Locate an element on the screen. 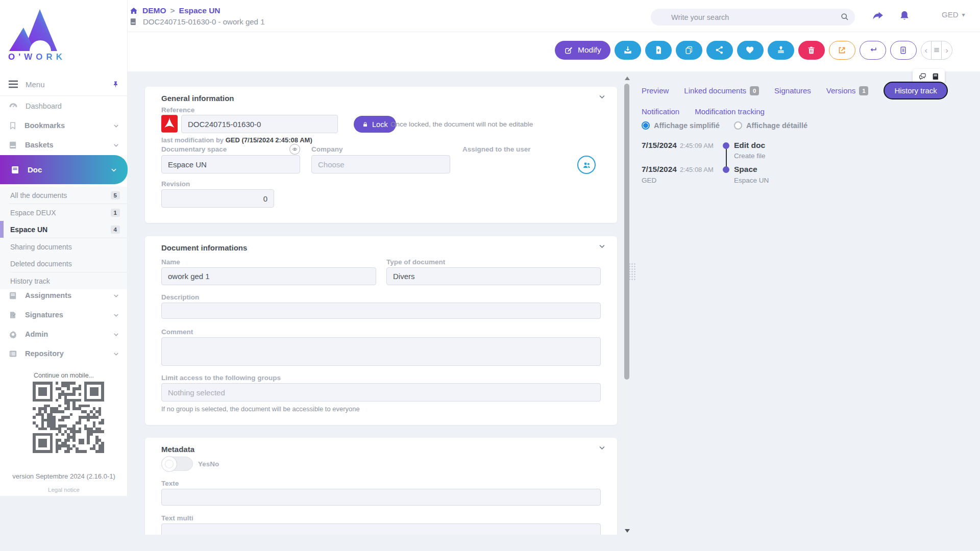  sidebar-item-label: Admin is located at coordinates (37, 334).